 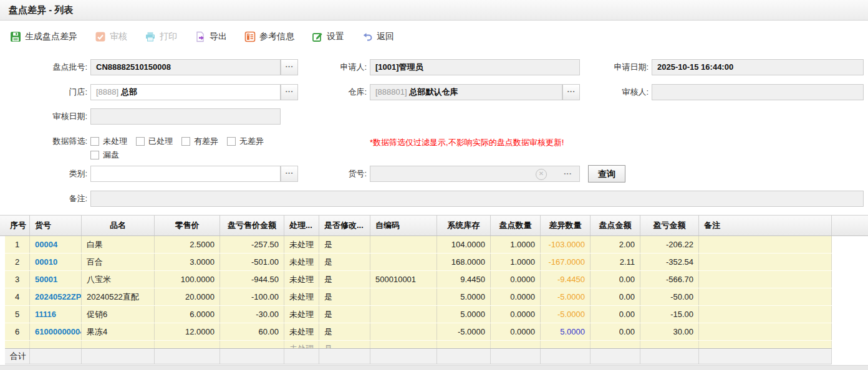 I want to click on table-row: 350001八宝米100.0000-944.50未处理是5000100019.4…, so click(x=418, y=280).